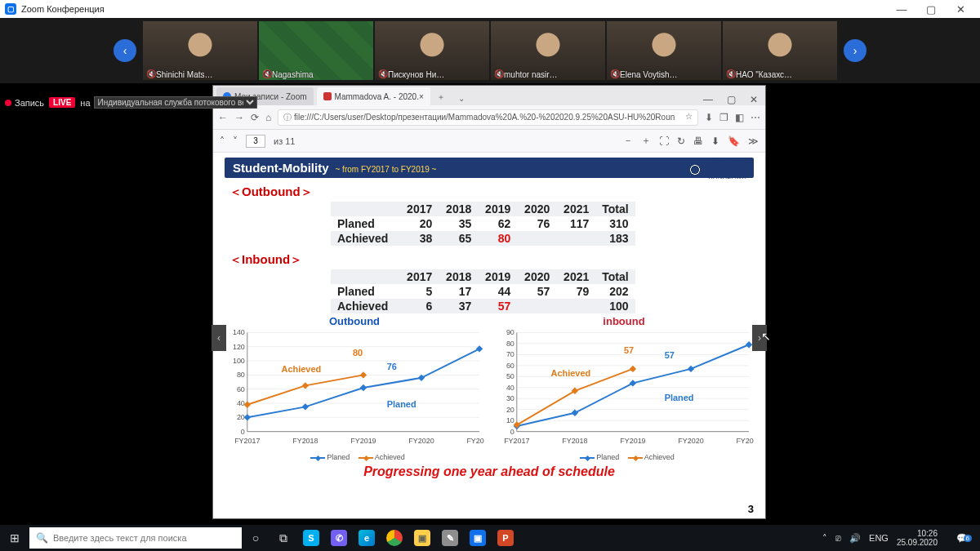 This screenshot has height=551, width=980. Describe the element at coordinates (575, 441) in the screenshot. I see `svg-text: FY2018` at that location.